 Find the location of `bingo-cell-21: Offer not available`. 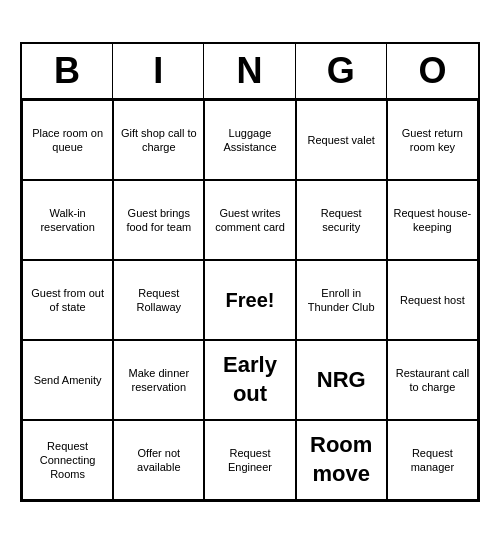

bingo-cell-21: Offer not available is located at coordinates (158, 460).